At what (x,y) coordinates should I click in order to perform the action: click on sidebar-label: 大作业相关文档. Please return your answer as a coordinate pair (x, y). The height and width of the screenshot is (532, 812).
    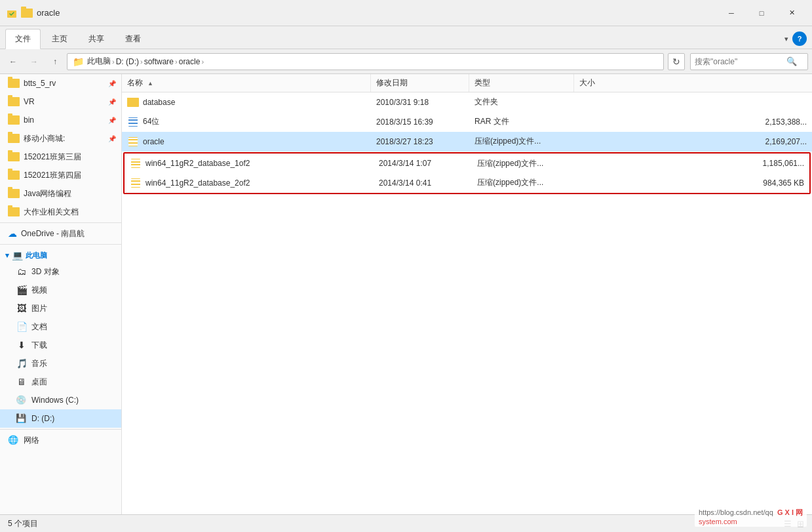
    Looking at the image, I should click on (51, 213).